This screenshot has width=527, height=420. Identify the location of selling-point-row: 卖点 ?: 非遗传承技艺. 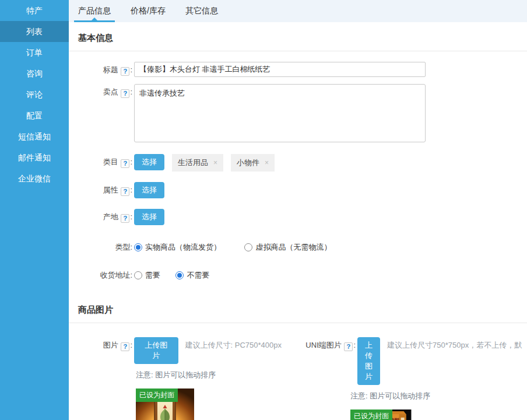
(298, 113).